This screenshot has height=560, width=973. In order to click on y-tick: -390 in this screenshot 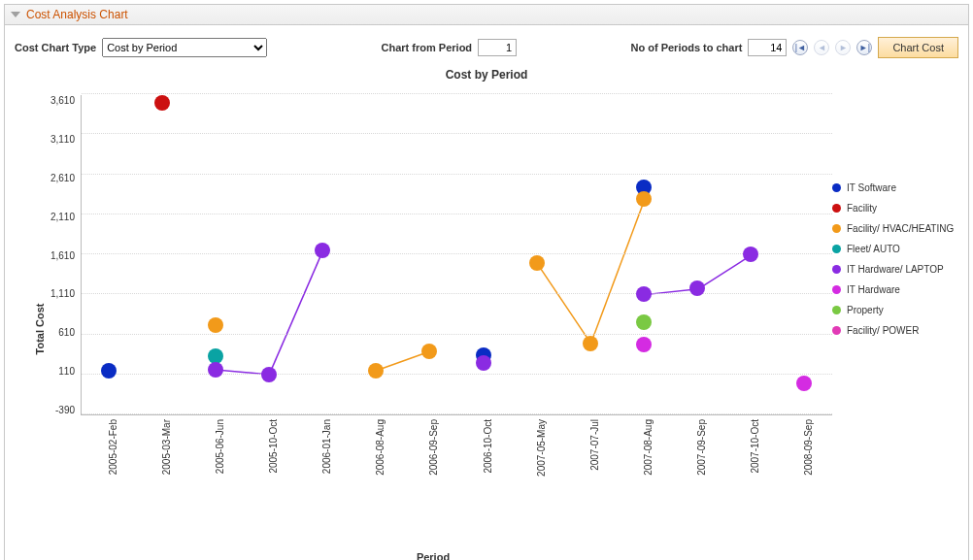, I will do `click(65, 410)`.